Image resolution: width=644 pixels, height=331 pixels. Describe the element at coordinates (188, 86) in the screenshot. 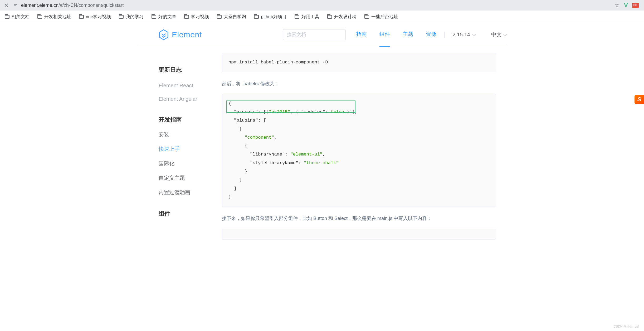

I see `sidebar-item-react: Element React` at that location.